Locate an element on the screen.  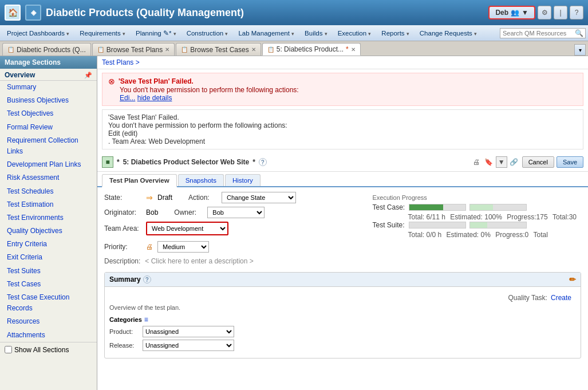
action-select: Change State Submit Approve Reject is located at coordinates (259, 198).